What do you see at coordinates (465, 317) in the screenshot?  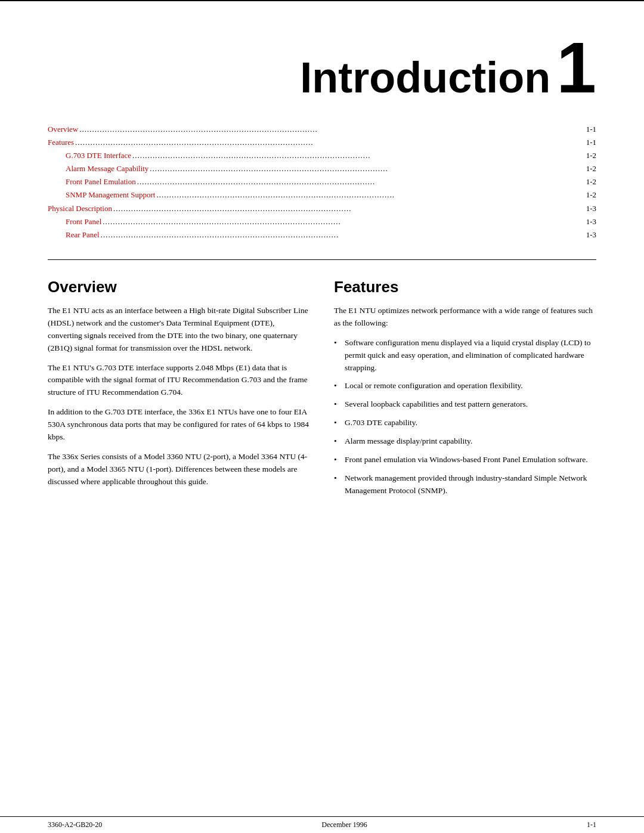 I see `features-intro: The E1 NTU optimizes network performance…` at bounding box center [465, 317].